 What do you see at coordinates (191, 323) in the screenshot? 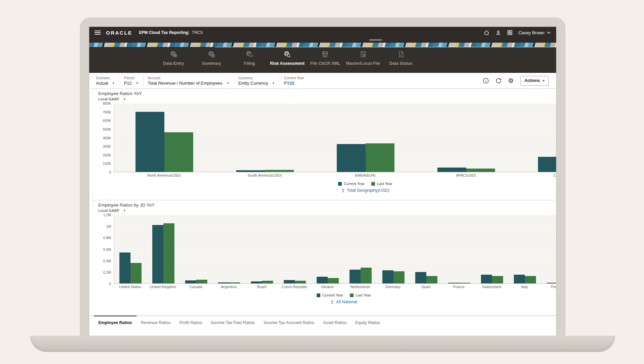
I see `tab-profit-ratios: Profit Ratios` at bounding box center [191, 323].